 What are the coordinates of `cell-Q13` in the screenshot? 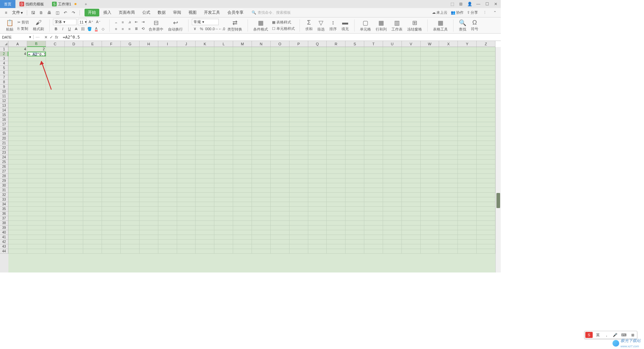 It's located at (318, 106).